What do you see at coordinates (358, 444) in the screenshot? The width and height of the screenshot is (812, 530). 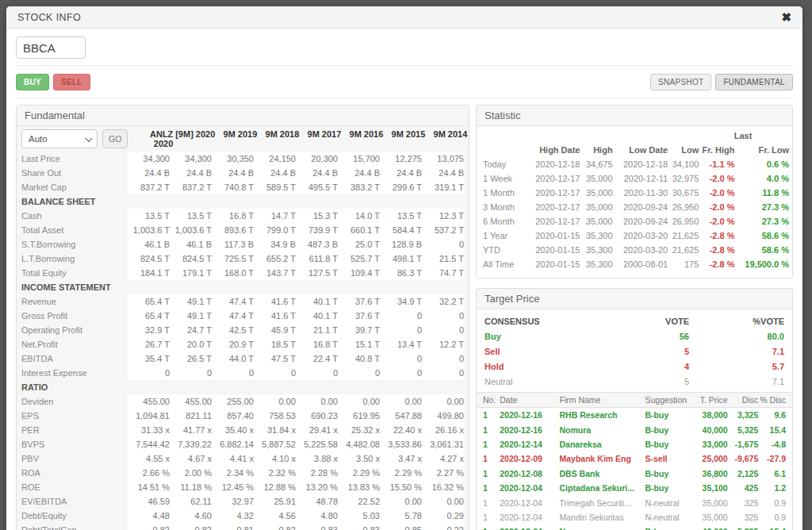 I see `cell: 4,482.08` at bounding box center [358, 444].